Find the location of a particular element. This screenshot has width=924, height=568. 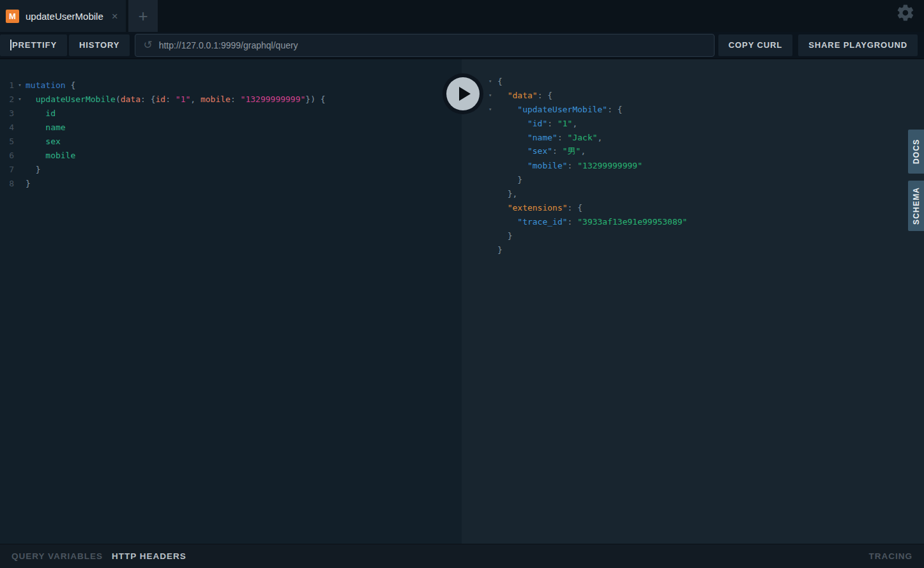

endpoint-input is located at coordinates (433, 45).